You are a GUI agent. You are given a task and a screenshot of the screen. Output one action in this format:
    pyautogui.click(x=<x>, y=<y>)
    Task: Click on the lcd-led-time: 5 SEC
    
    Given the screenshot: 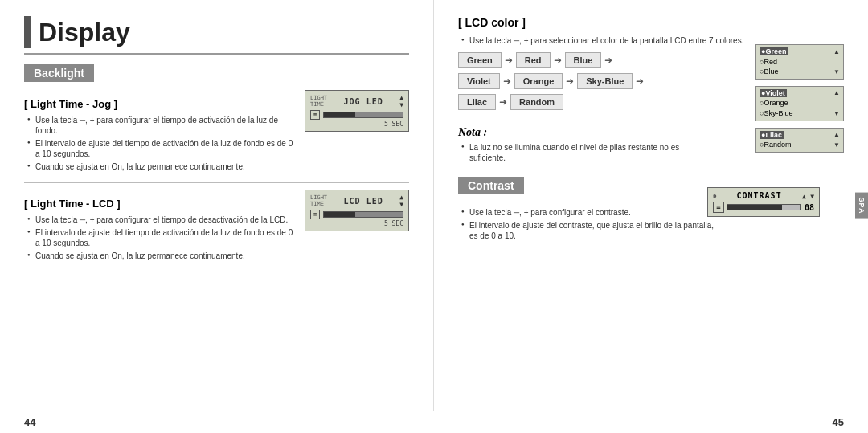 What is the action you would take?
    pyautogui.click(x=357, y=223)
    